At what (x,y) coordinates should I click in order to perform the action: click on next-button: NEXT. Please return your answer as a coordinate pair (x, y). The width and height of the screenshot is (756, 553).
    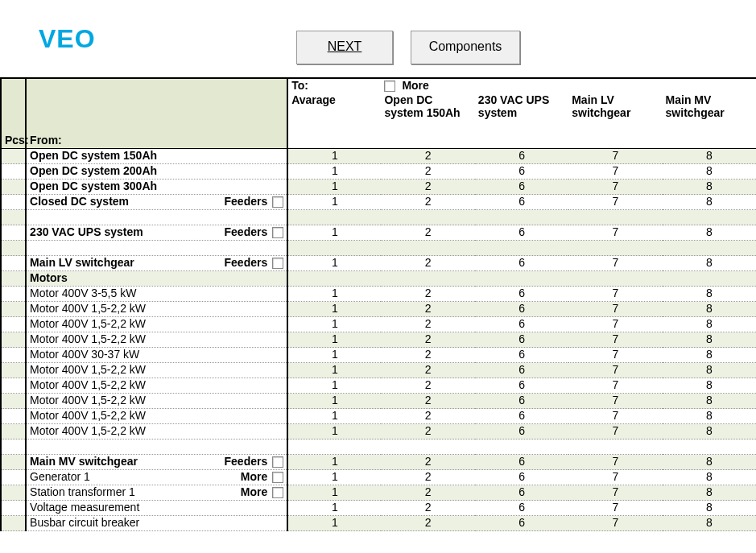
    Looking at the image, I should click on (345, 47).